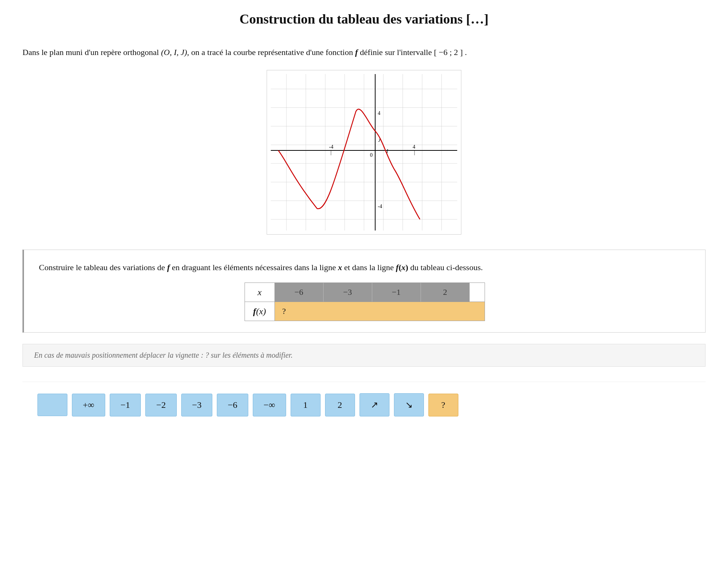 The image size is (728, 565). I want to click on x-value-neg1: −1, so click(397, 292).